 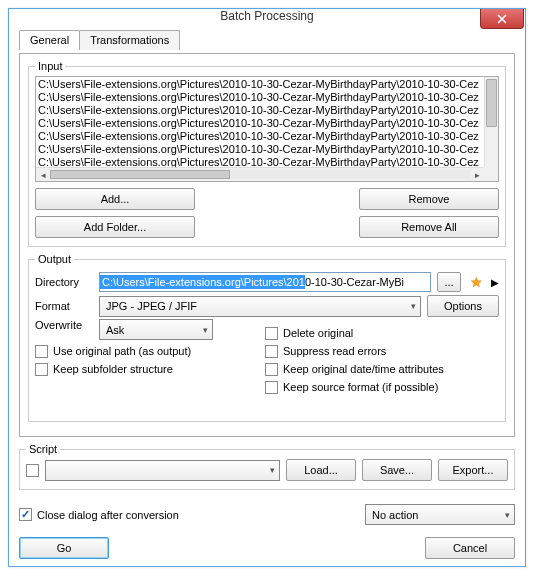 I want to click on use-original-path-checkbox: Use original path (as output), so click(x=150, y=351).